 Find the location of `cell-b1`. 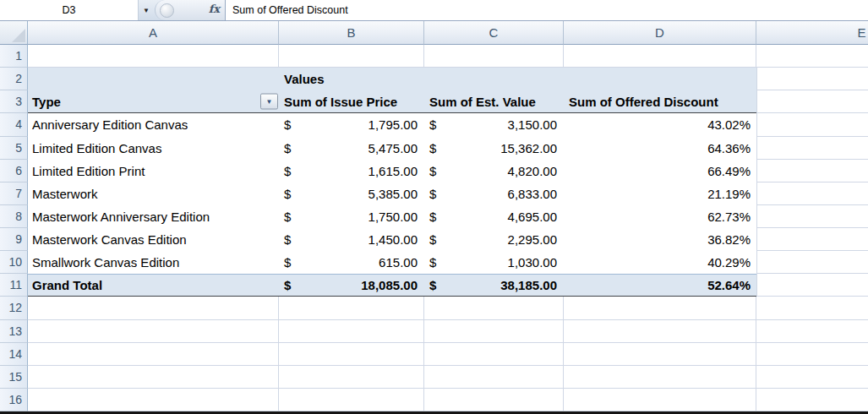

cell-b1 is located at coordinates (352, 56).